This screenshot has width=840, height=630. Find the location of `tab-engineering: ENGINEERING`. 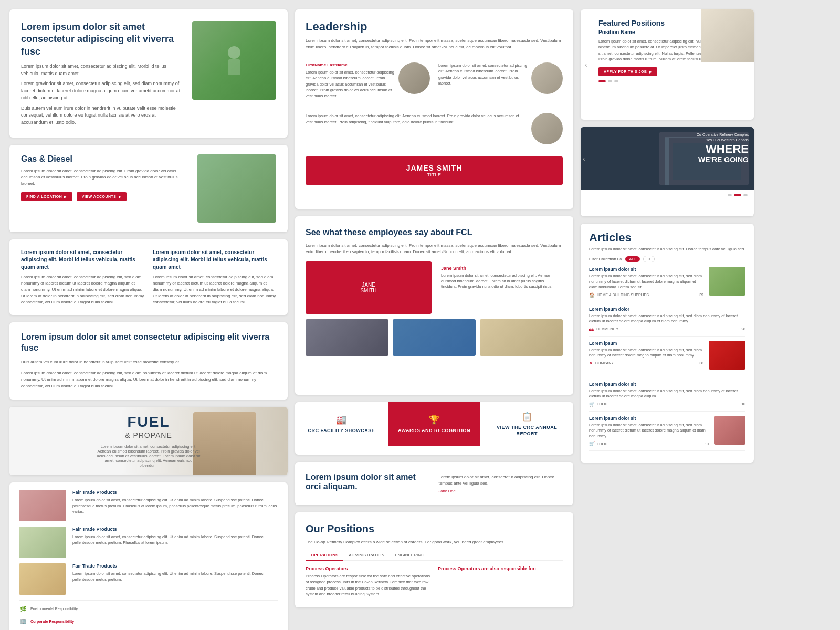

tab-engineering: ENGINEERING is located at coordinates (410, 555).